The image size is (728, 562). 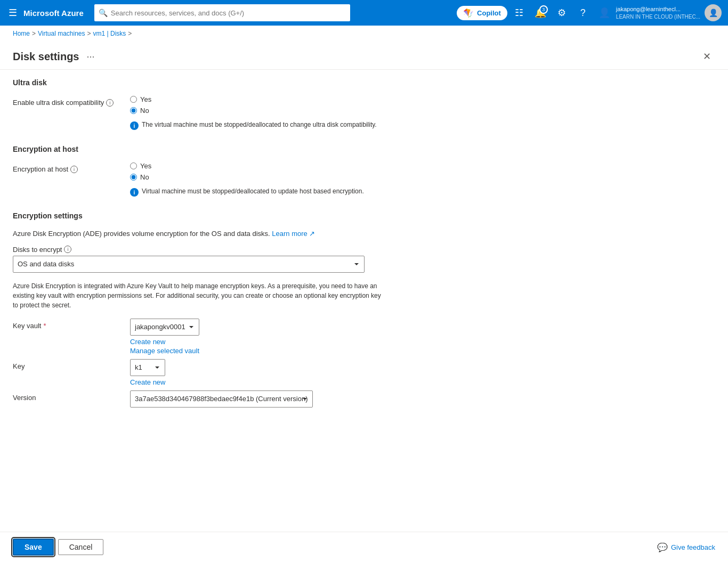 What do you see at coordinates (46, 56) in the screenshot?
I see `page-title: Disk settings` at bounding box center [46, 56].